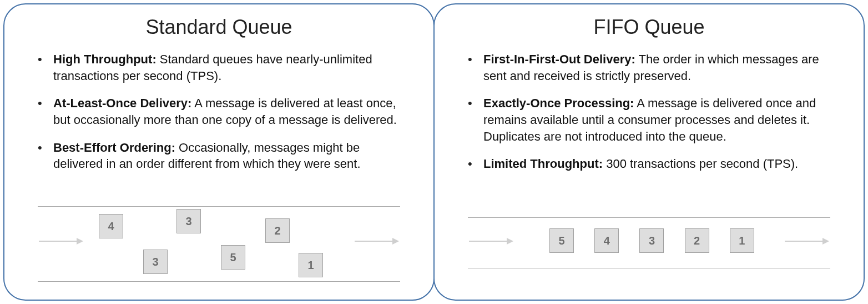  What do you see at coordinates (649, 27) in the screenshot?
I see `panel-title: FIFO Queue` at bounding box center [649, 27].